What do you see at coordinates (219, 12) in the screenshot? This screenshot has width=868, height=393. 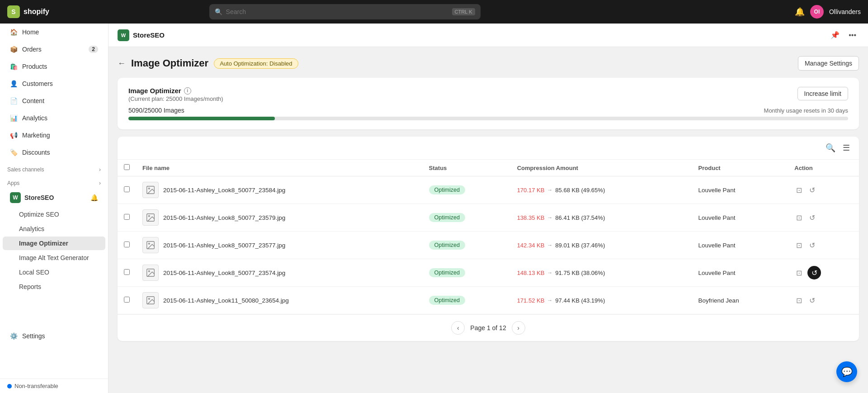 I see `search-icon: 🔍` at bounding box center [219, 12].